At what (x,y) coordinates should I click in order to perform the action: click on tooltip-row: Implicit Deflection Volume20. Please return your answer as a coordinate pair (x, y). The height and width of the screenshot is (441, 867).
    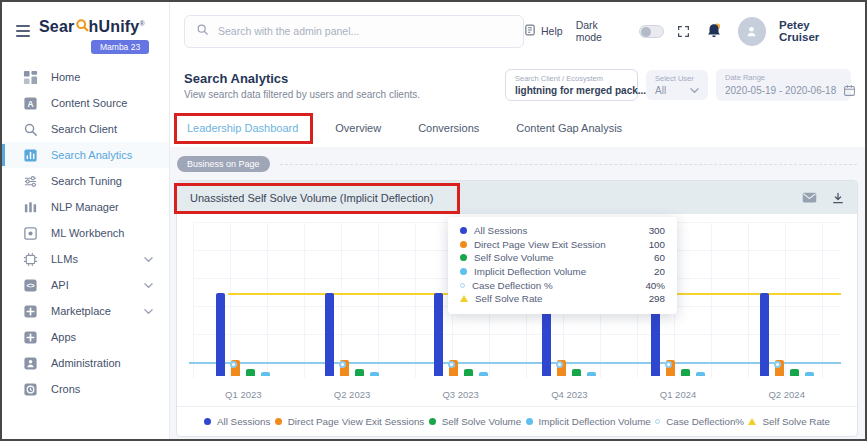
    Looking at the image, I should click on (562, 272).